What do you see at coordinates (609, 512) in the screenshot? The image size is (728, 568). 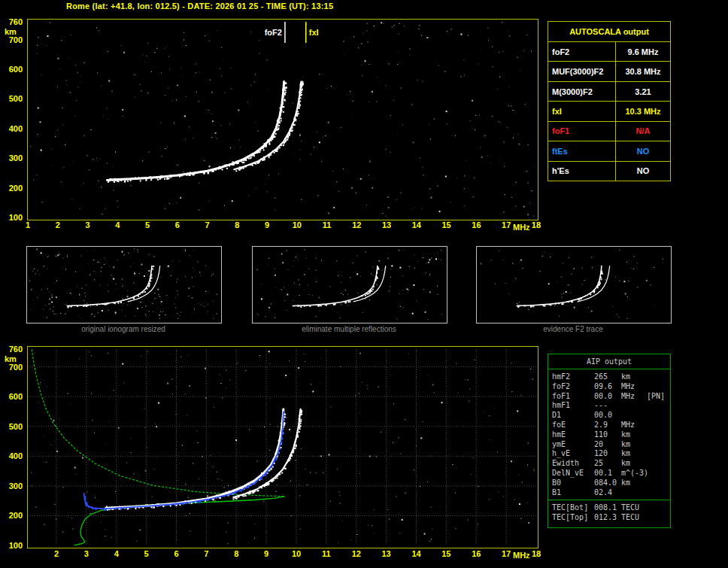 I see `aip-tec-rows: TEC[Bot]008.1TECUTEC[Top]012.3TECU` at bounding box center [609, 512].